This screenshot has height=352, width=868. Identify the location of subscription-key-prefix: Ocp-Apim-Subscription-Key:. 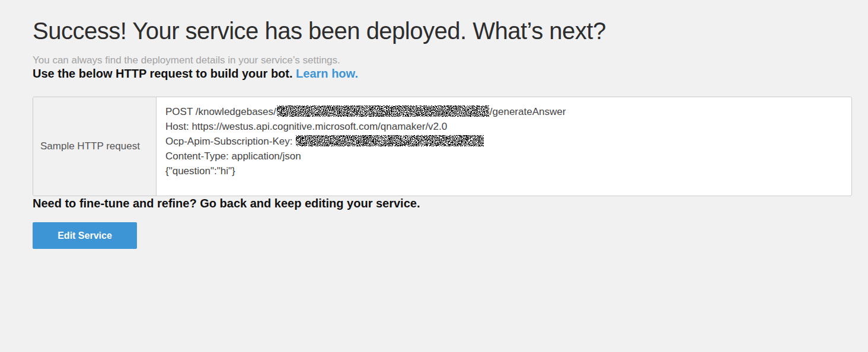
(230, 141).